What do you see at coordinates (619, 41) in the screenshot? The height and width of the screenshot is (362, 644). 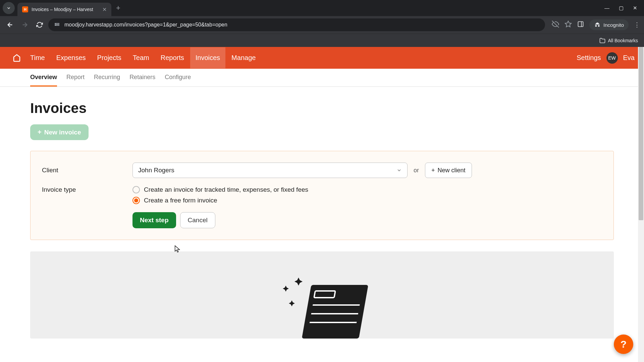 I see `all-bookmarks-link: All Bookmarks` at bounding box center [619, 41].